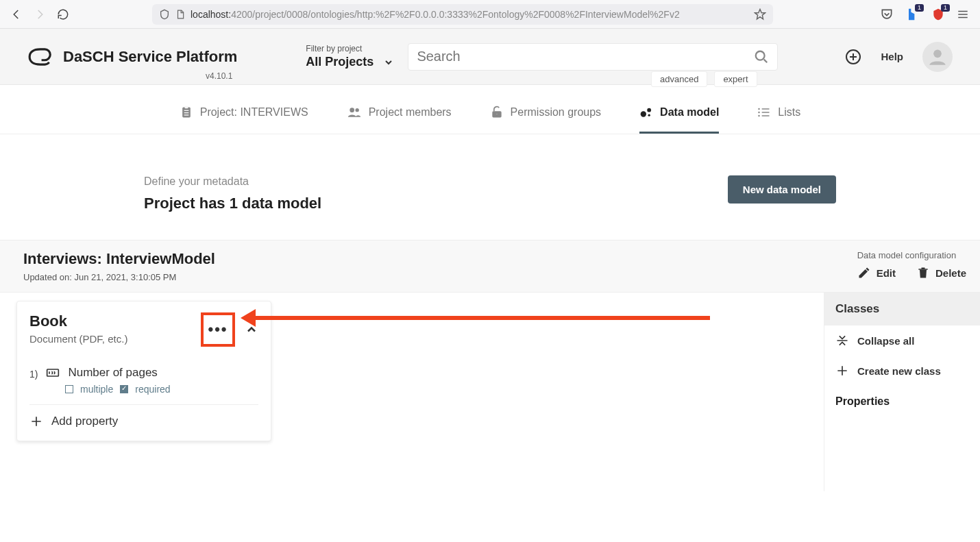 This screenshot has width=980, height=542. I want to click on filter-value-text: All Projects, so click(340, 62).